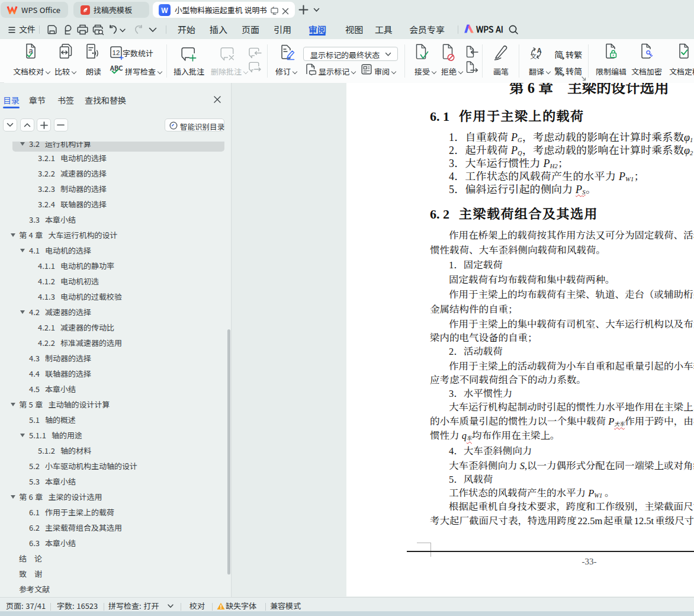 This screenshot has height=616, width=694. Describe the element at coordinates (534, 56) in the screenshot. I see `svg-text: 文` at that location.